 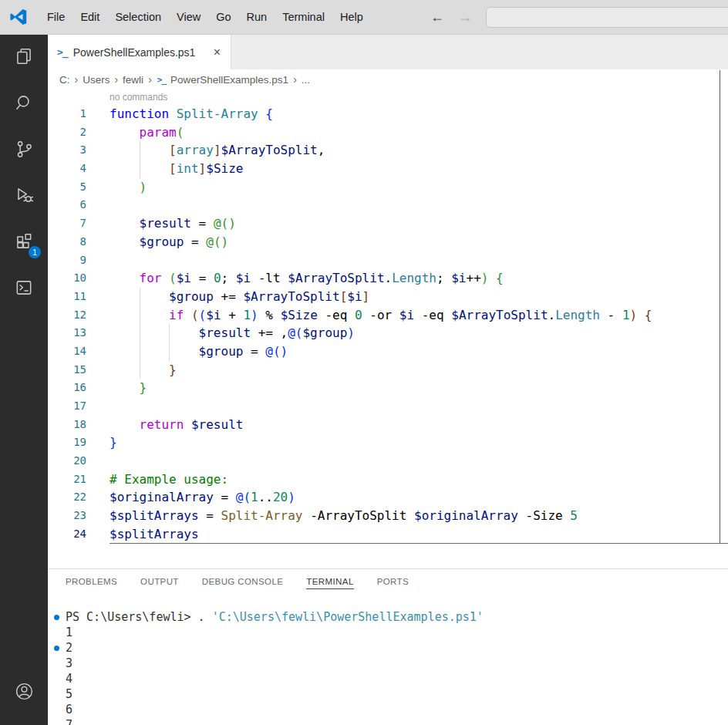 What do you see at coordinates (304, 17) in the screenshot?
I see `menu-terminal: Terminal` at bounding box center [304, 17].